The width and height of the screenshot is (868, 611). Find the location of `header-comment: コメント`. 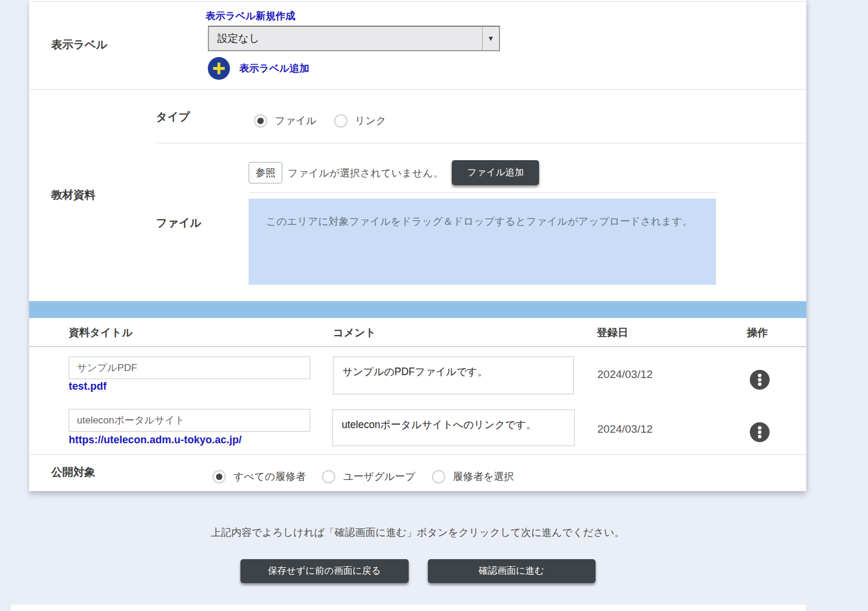

header-comment: コメント is located at coordinates (355, 333).